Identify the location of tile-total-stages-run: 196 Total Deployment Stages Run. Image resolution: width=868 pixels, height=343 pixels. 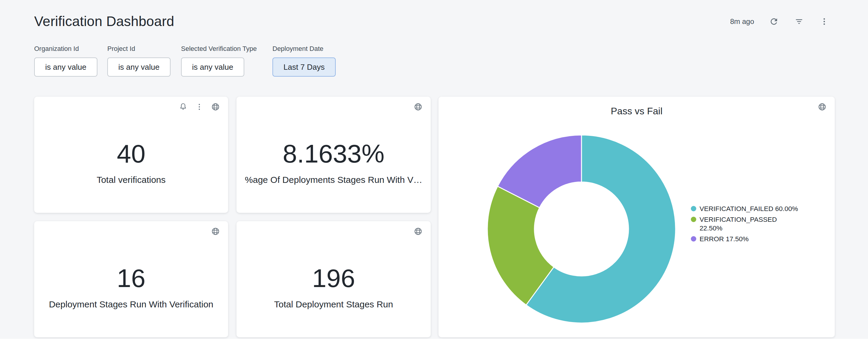
(334, 279).